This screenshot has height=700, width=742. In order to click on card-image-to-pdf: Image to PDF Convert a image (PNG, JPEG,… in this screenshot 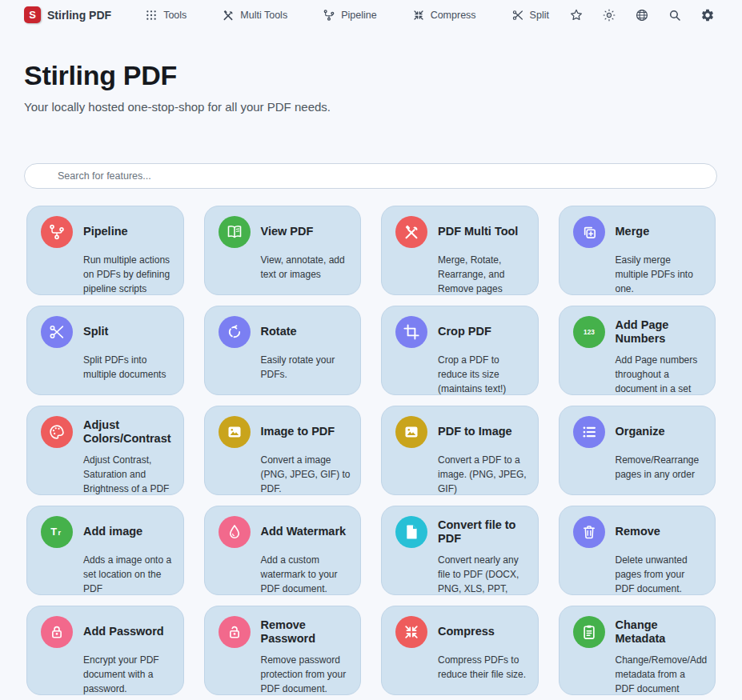, I will do `click(283, 450)`.